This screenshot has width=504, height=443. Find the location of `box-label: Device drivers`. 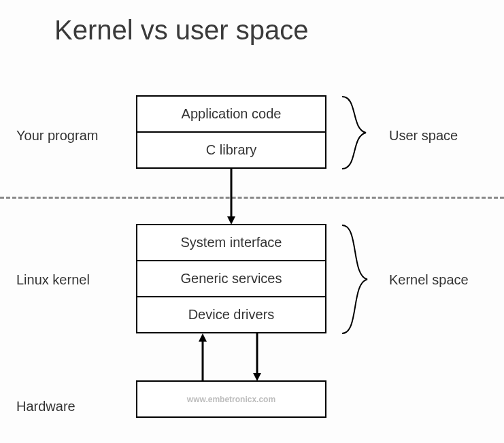

box-label: Device drivers is located at coordinates (231, 314).